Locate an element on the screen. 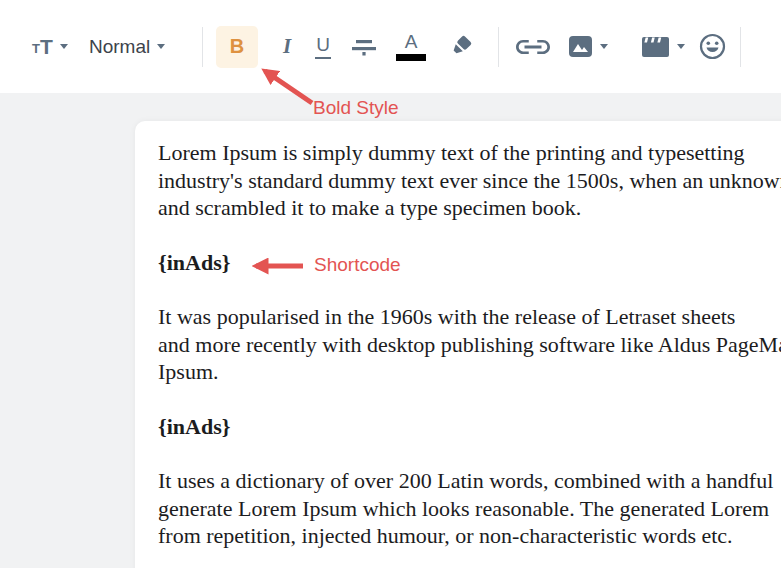  paragraph: Lorem Ipsum is simply dummy text of the … is located at coordinates (470, 180).